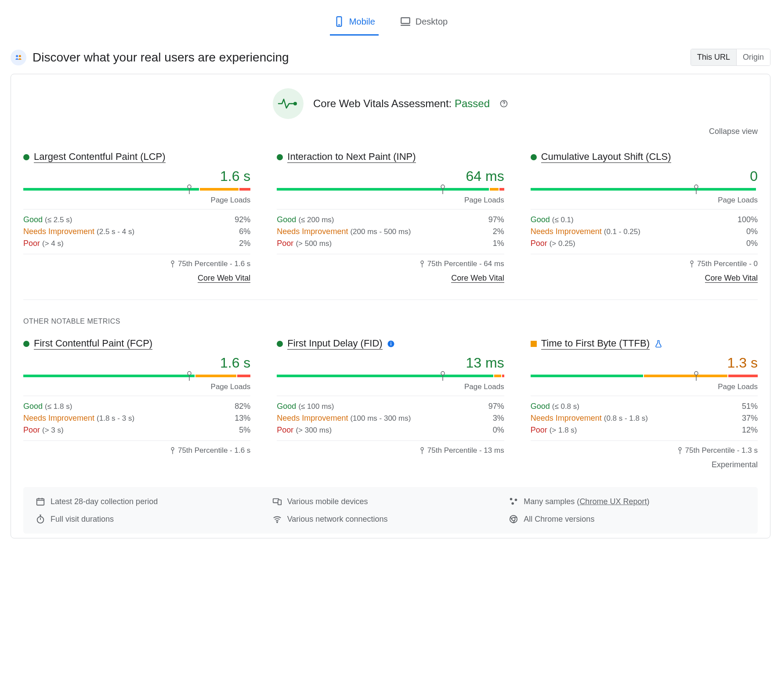 This screenshot has height=700, width=781. What do you see at coordinates (644, 264) in the screenshot?
I see `p75-cls: 75th Percentile - 0` at bounding box center [644, 264].